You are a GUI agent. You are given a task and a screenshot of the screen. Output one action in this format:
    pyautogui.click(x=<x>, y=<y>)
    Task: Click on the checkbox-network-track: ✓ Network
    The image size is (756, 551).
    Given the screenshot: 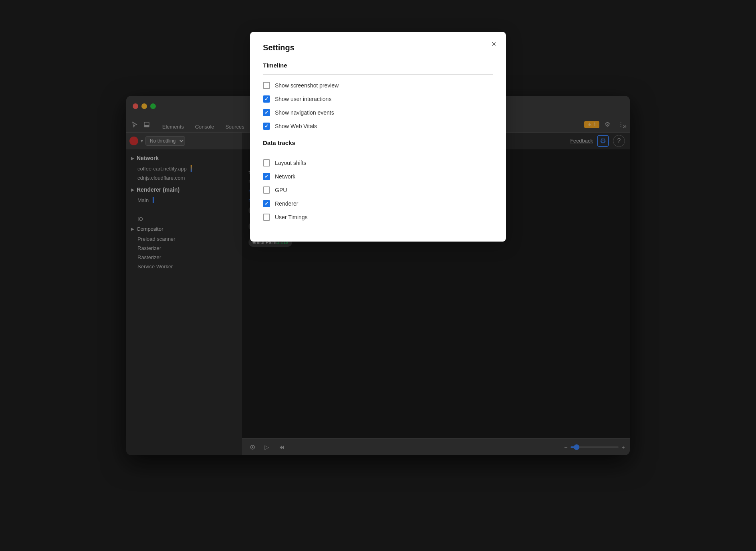 What is the action you would take?
    pyautogui.click(x=378, y=176)
    